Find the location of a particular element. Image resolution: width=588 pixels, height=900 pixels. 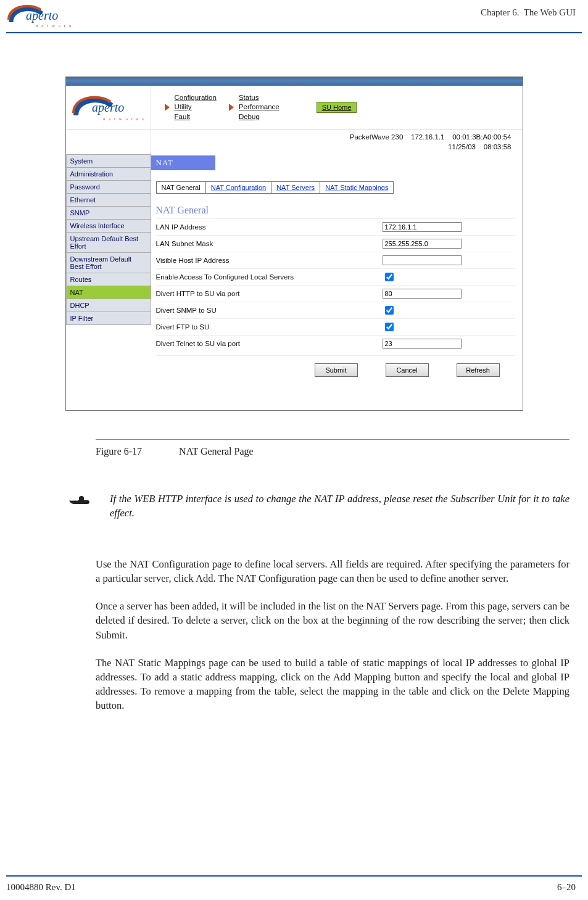

page-header: aperto n e t w o r k s Chapter 6. The We… is located at coordinates (294, 15).